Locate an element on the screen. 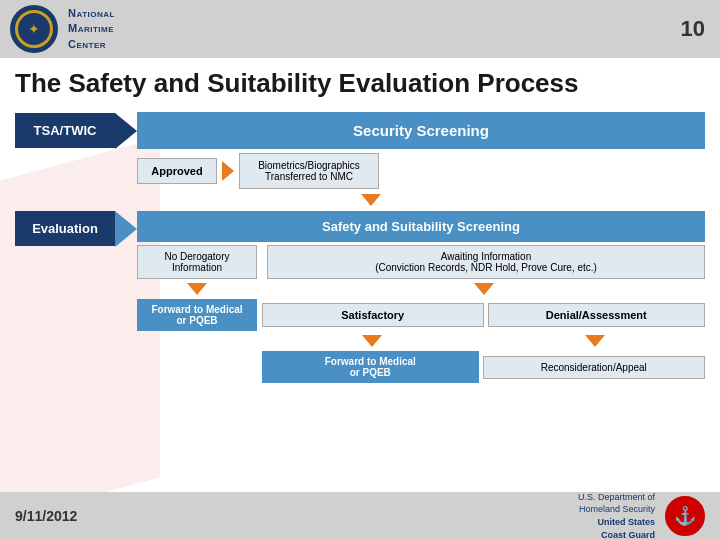 This screenshot has width=720, height=540. arrows-row is located at coordinates (421, 289).